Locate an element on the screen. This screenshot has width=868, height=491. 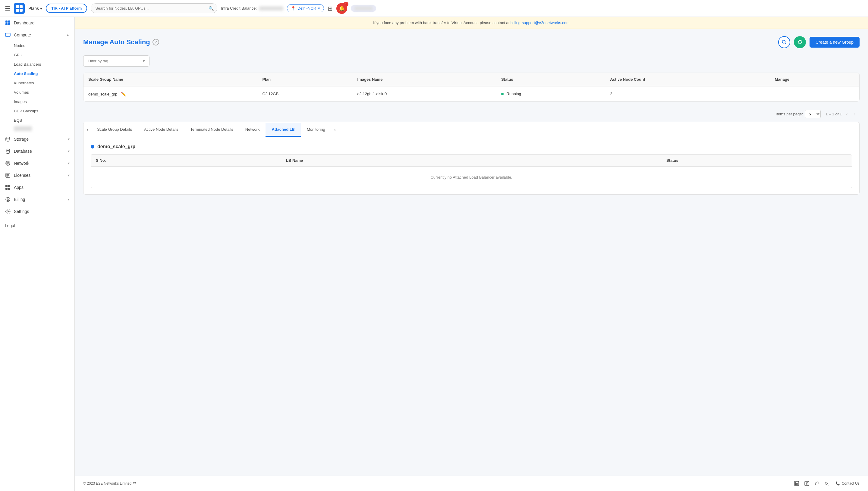
sidebar-item-gpu: GPU is located at coordinates (44, 55).